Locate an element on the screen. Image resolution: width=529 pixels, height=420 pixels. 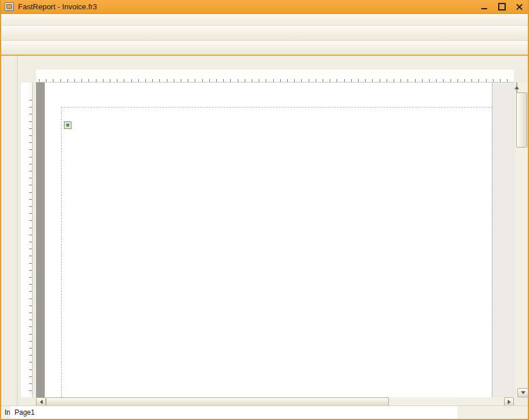
maximize-button is located at coordinates (502, 7).